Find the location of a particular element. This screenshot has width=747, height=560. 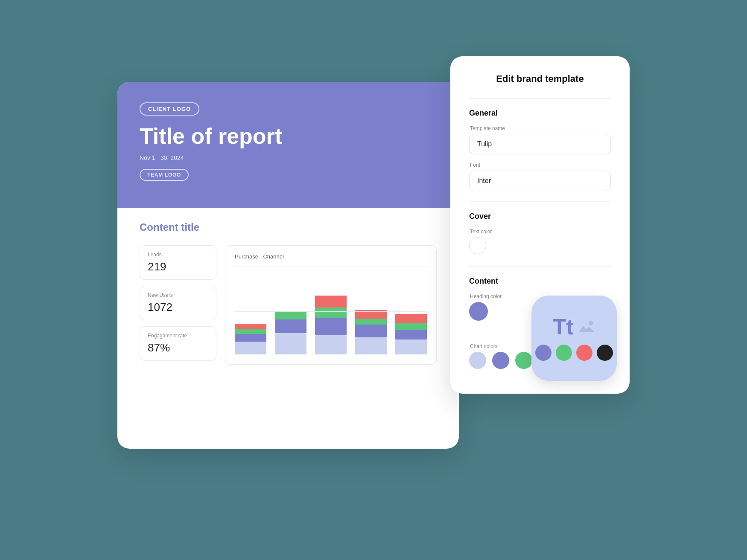

section-cover: Cover Text color is located at coordinates (540, 234).